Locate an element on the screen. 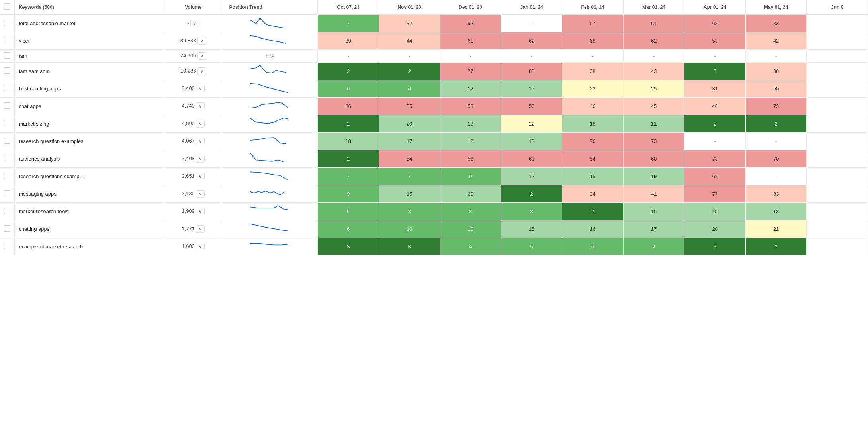  position-cell: 43 is located at coordinates (654, 71).